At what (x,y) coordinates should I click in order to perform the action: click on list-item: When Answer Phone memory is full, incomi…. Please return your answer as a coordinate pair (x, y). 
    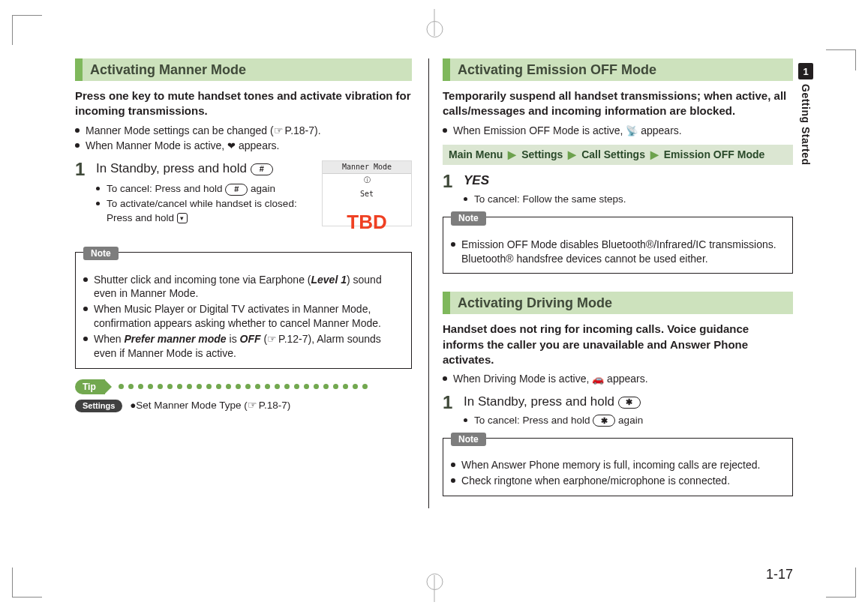
    Looking at the image, I should click on (618, 465).